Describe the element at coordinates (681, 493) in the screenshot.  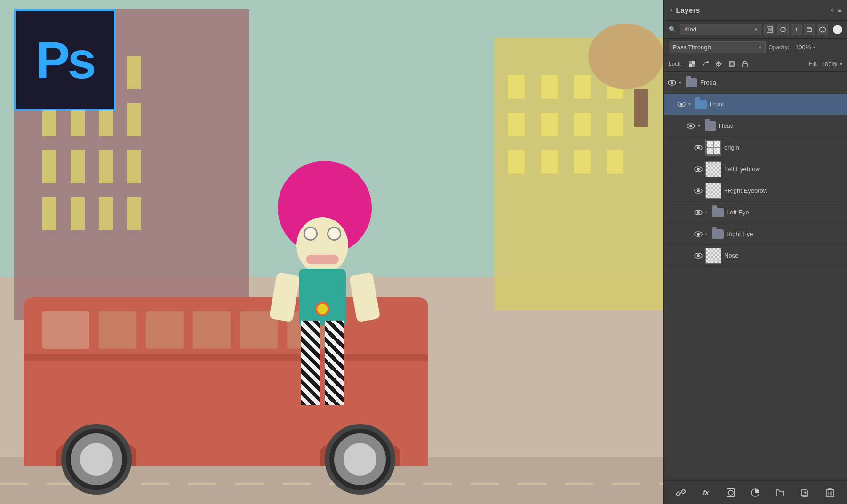
I see `link-layers-btn` at that location.